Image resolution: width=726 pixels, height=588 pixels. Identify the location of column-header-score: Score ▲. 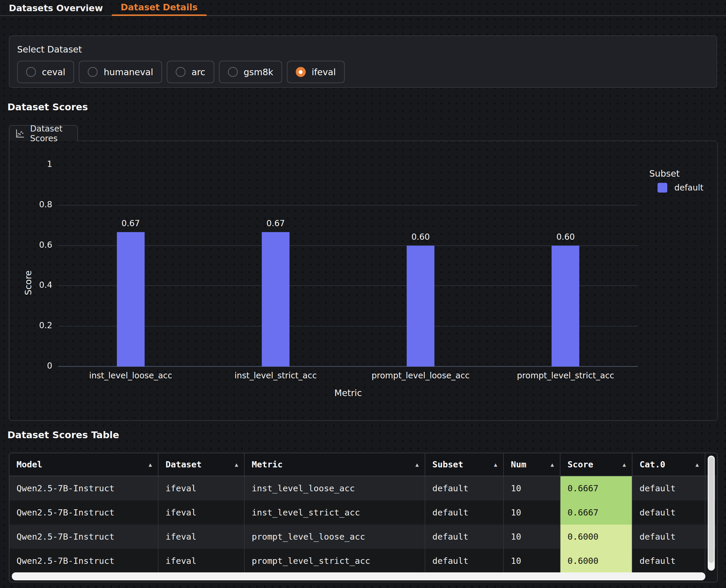
(597, 465).